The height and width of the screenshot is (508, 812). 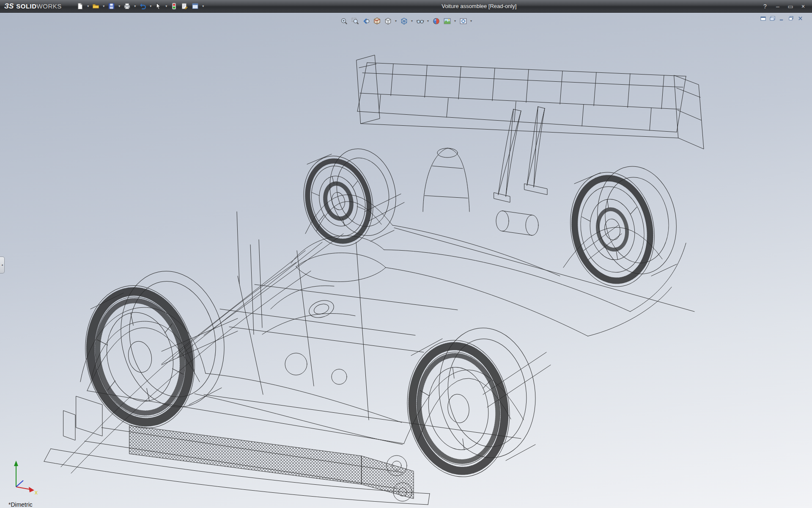 I want to click on file-properties-button, so click(x=185, y=6).